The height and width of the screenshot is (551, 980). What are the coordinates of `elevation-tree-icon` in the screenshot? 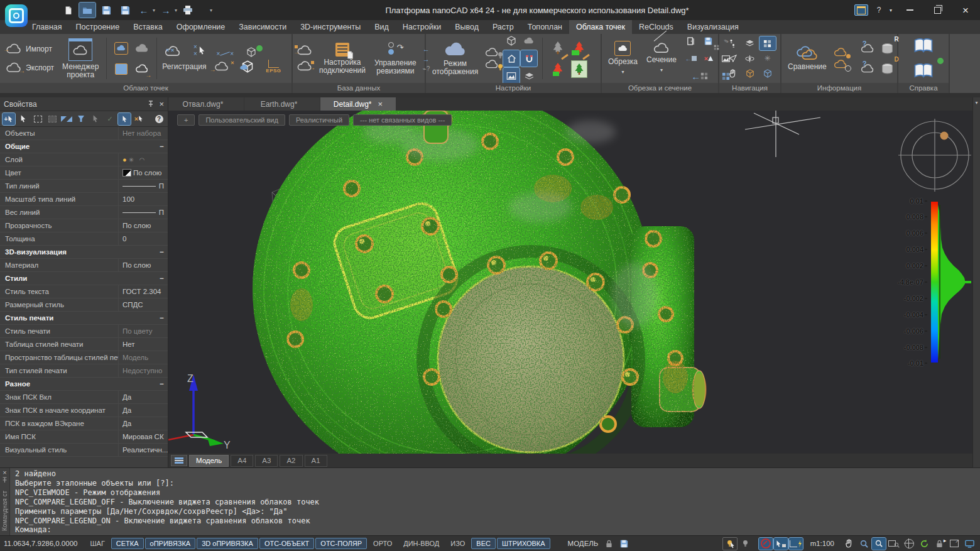 It's located at (558, 69).